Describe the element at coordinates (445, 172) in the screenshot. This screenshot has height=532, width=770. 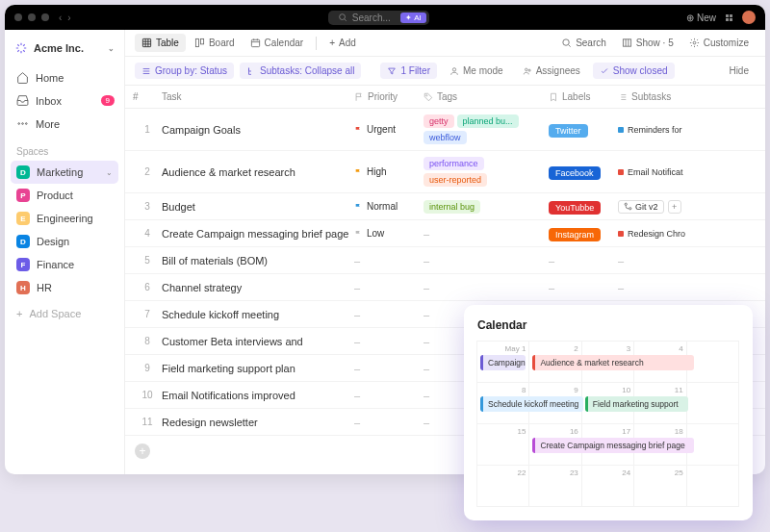
I see `table-row: 2Audience & market researchHighperforman…` at that location.